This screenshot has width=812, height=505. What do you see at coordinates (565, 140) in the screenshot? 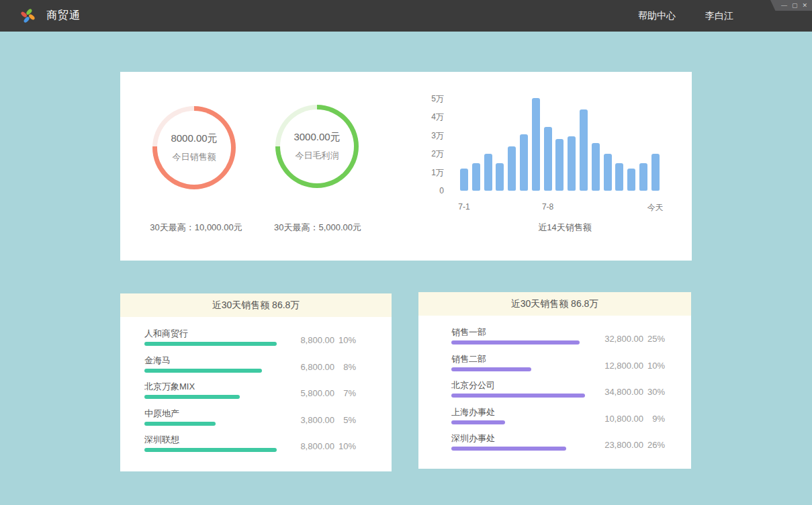
I see `daily-sales-bar-chart` at bounding box center [565, 140].